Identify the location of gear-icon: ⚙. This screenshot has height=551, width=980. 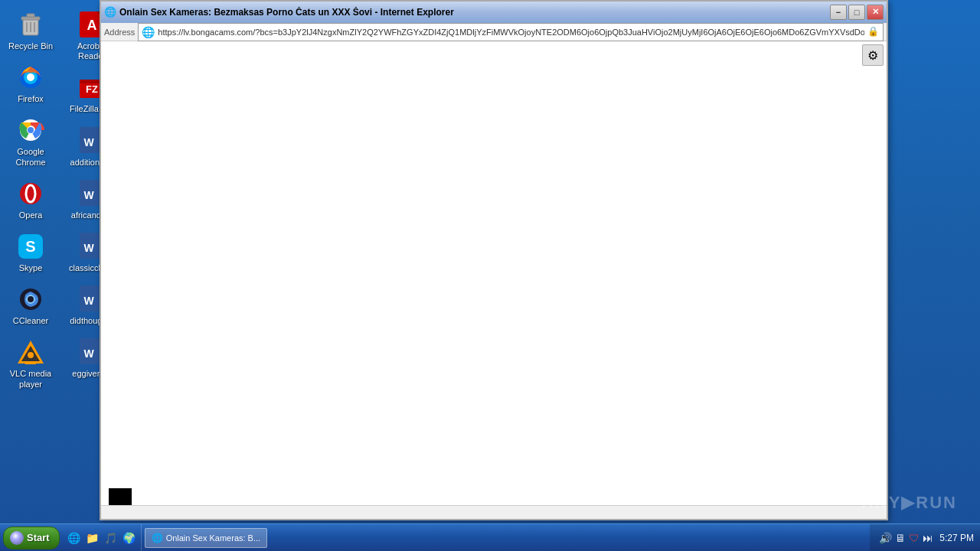
(873, 55).